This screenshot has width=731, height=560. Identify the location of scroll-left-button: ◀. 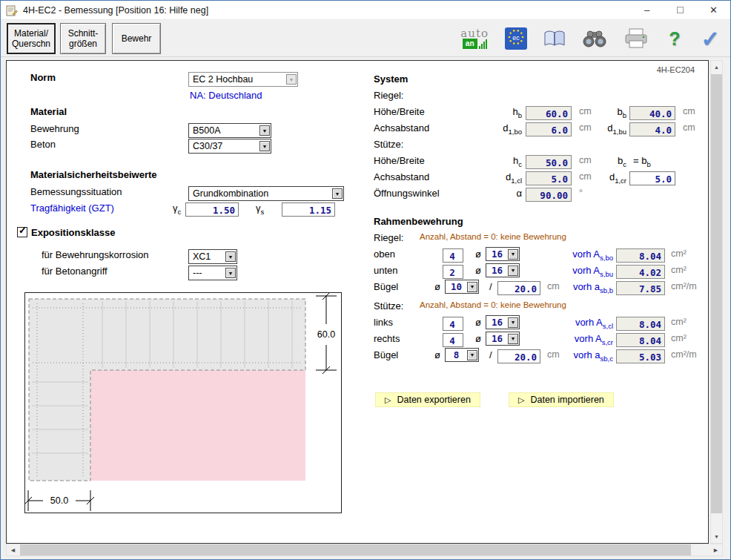
(13, 550).